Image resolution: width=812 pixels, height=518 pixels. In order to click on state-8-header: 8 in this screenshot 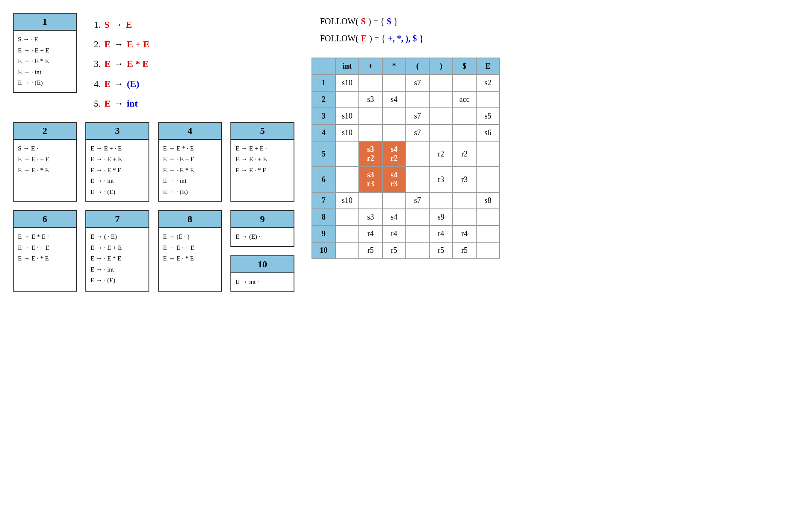, I will do `click(190, 220)`.